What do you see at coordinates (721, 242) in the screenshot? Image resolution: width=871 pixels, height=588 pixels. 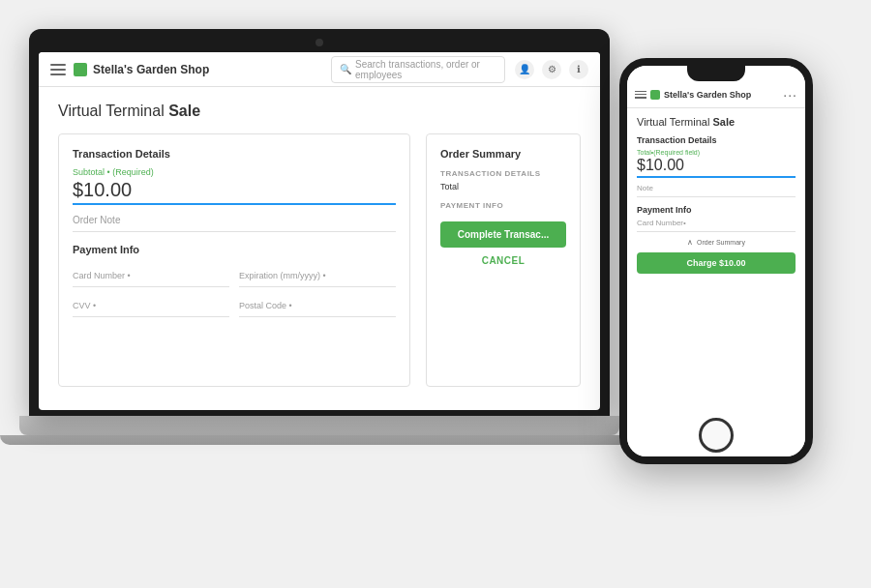 I see `phone-order-summary-label: Order Summary` at bounding box center [721, 242].